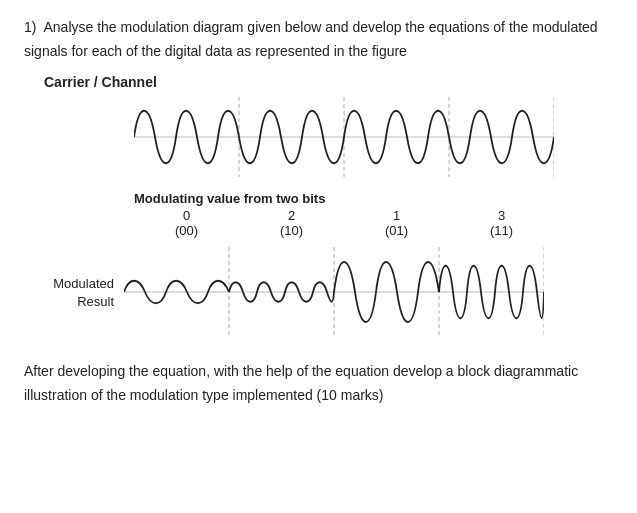  I want to click on after-text: After developing the equation, with the …, so click(318, 384).